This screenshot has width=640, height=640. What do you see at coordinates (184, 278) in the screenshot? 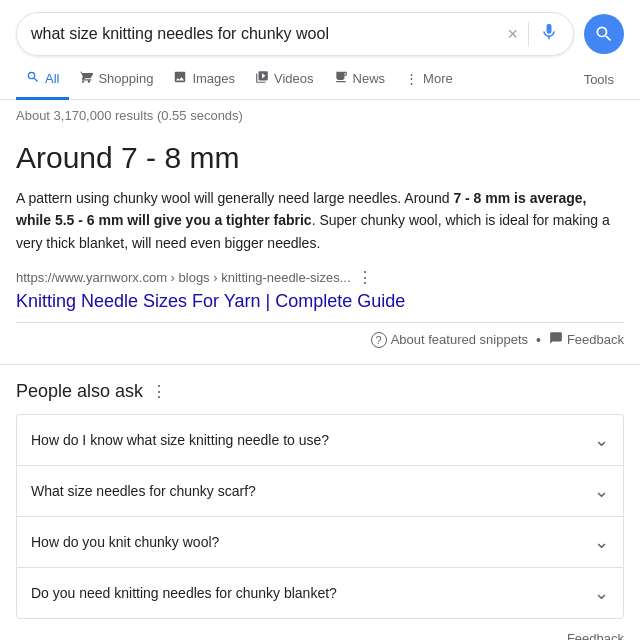
I see `snippet-url: https://www.yarnworx.com › blogs › knitt…` at bounding box center [184, 278].